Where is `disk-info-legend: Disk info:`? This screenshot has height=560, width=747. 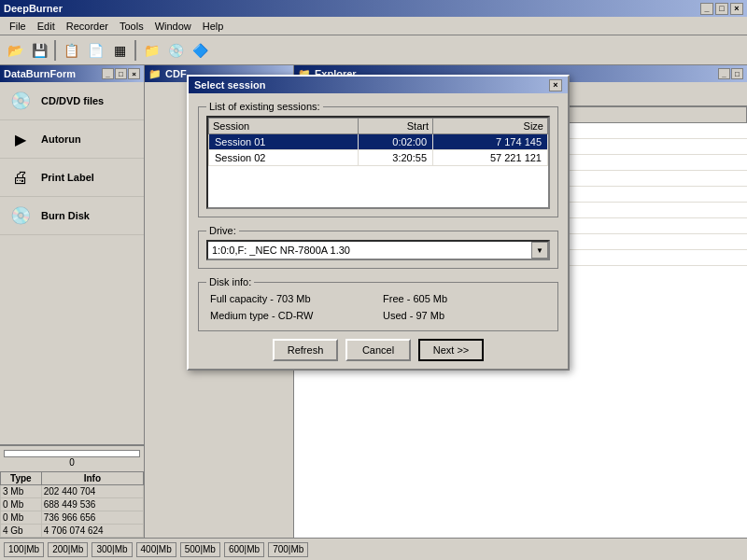 disk-info-legend: Disk info: is located at coordinates (230, 282).